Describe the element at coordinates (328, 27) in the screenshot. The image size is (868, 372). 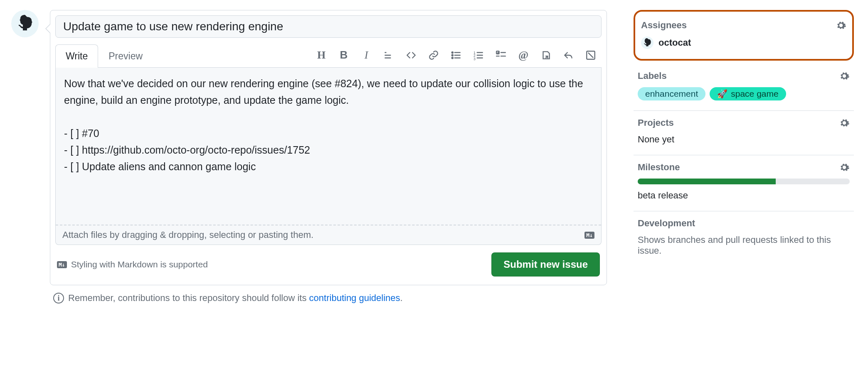
I see `issue-title-input` at that location.